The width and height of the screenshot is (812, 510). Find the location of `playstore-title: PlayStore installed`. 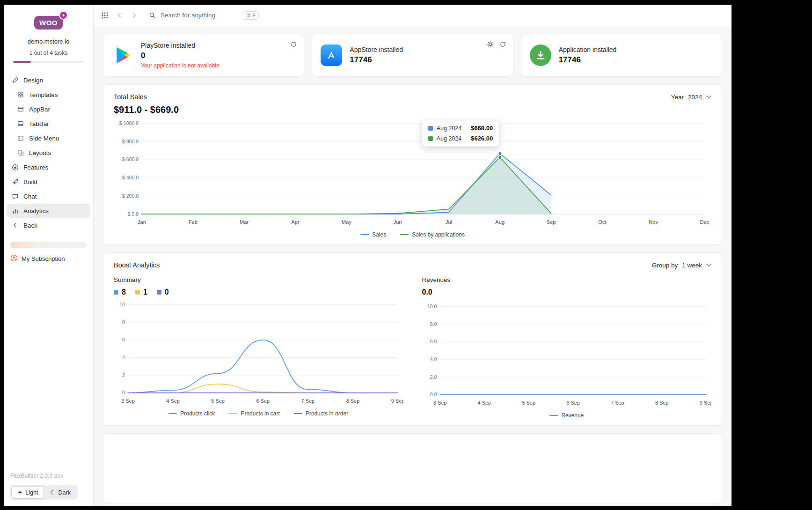

playstore-title: PlayStore installed is located at coordinates (180, 45).